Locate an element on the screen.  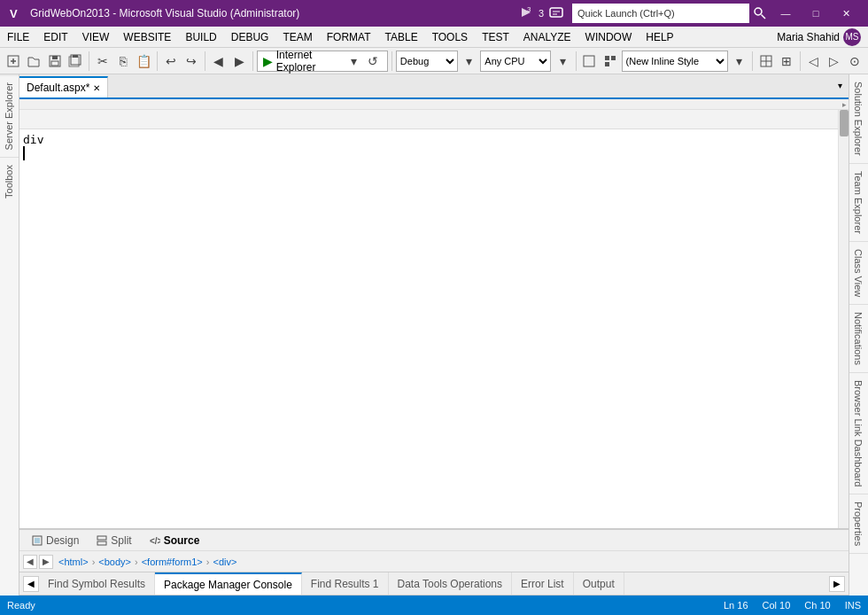
nav-back: ◁ is located at coordinates (813, 61).